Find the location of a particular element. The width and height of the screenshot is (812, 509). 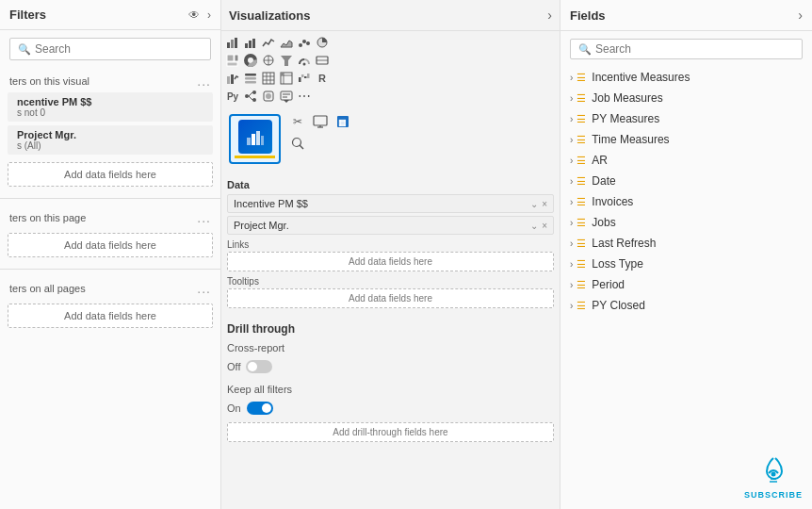

viz-icon-matrix is located at coordinates (286, 78).